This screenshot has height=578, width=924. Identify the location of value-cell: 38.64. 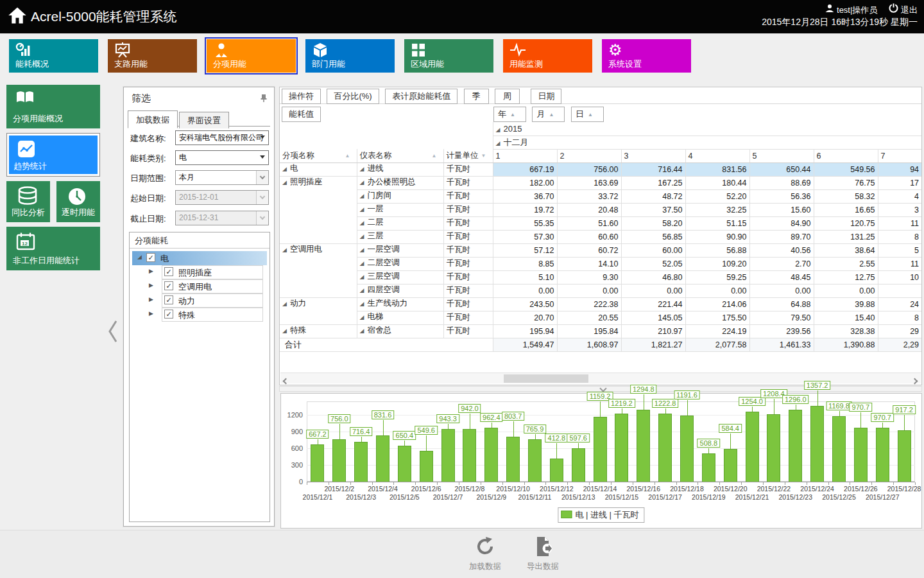
(846, 250).